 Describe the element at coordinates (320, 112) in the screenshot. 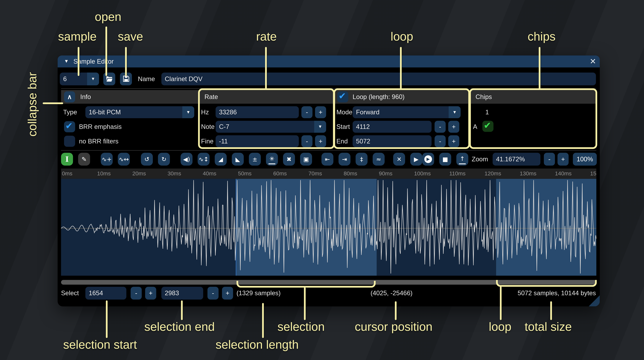

I see `hz-plus-button: +` at that location.